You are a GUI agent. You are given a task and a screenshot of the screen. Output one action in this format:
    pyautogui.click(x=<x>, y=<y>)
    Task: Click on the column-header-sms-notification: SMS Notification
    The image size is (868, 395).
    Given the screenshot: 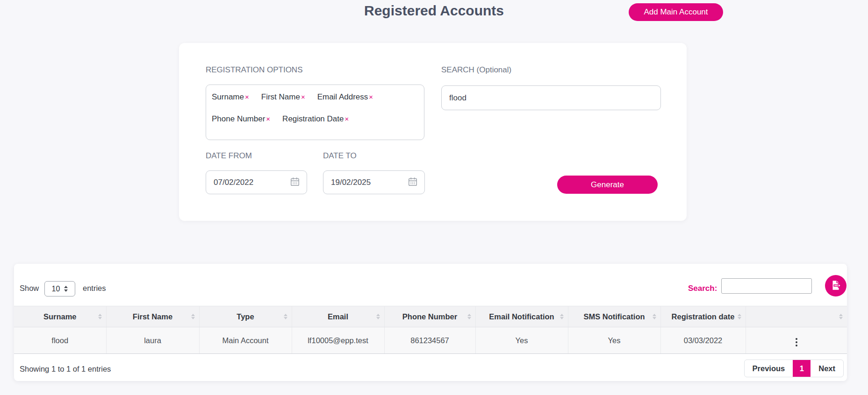 What is the action you would take?
    pyautogui.click(x=614, y=317)
    